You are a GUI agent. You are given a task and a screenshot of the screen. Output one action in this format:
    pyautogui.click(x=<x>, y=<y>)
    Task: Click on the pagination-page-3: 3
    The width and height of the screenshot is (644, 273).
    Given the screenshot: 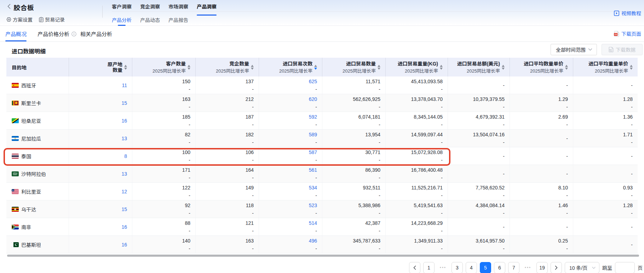 What is the action you would take?
    pyautogui.click(x=457, y=268)
    